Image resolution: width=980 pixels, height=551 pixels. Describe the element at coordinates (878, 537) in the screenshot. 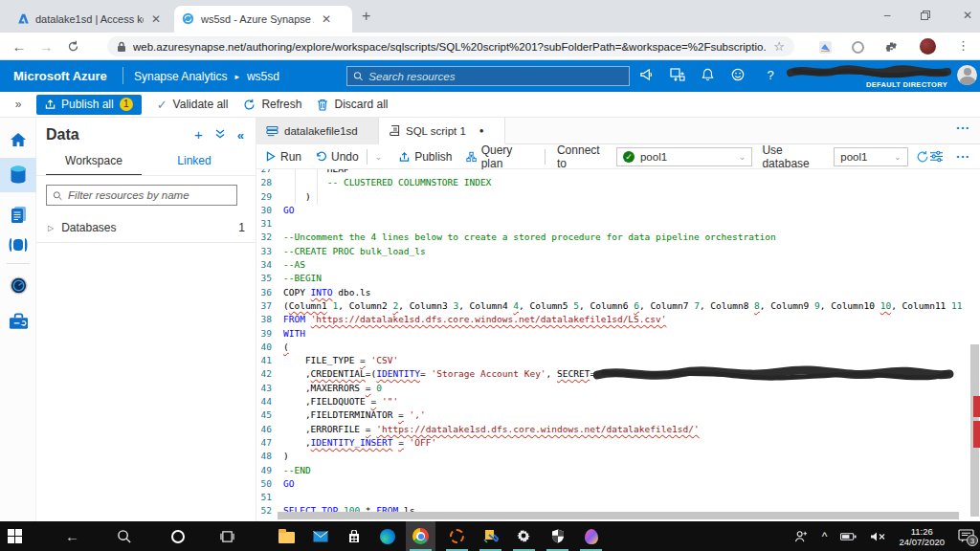

I see `volume-muted-icon` at that location.